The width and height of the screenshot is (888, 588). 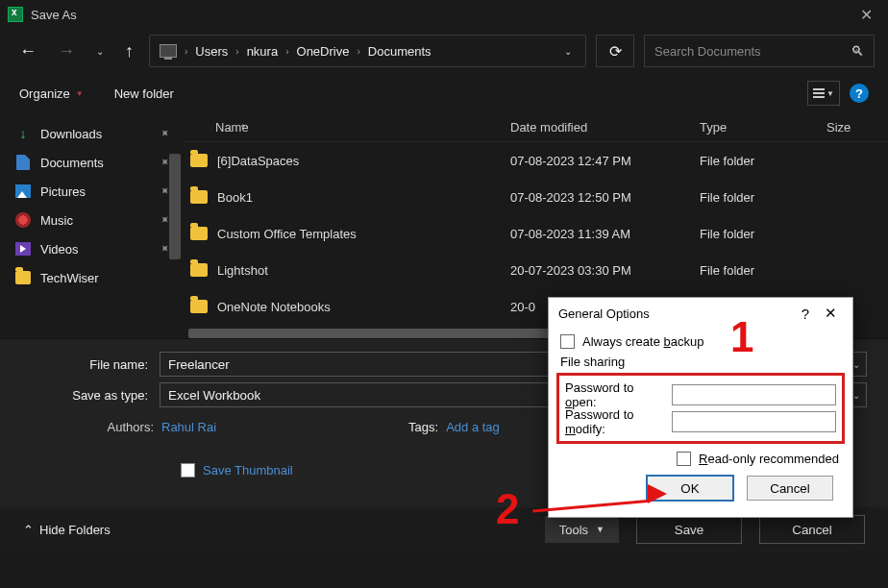 What do you see at coordinates (824, 93) in the screenshot?
I see `view-options-button: ▼` at bounding box center [824, 93].